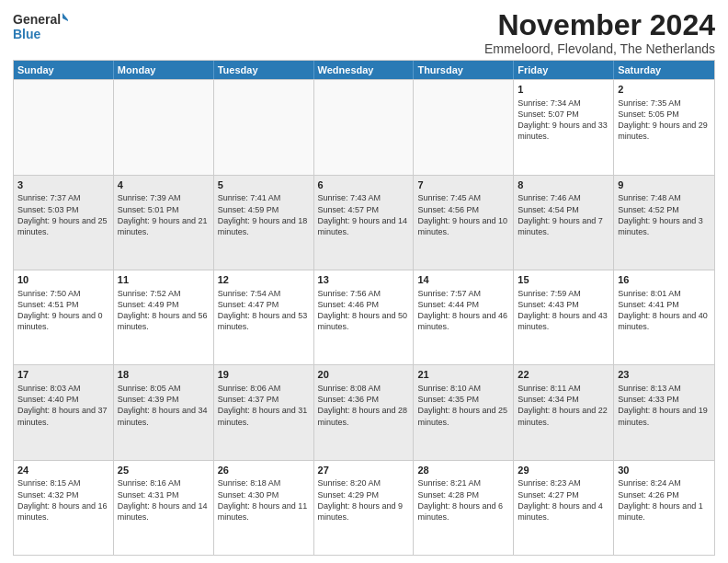 The image size is (728, 563). Describe the element at coordinates (664, 90) in the screenshot. I see `day-number: 2` at that location.